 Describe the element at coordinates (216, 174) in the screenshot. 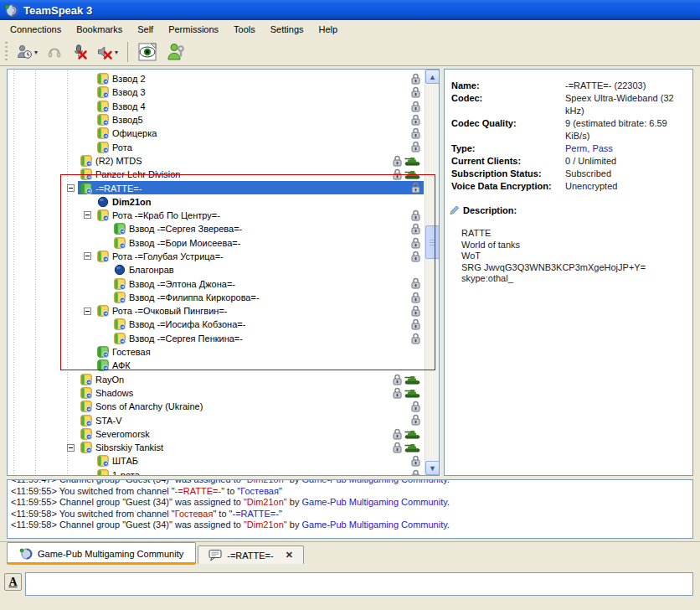

I see `tree-channel-row: Panzer Lehr Division` at that location.